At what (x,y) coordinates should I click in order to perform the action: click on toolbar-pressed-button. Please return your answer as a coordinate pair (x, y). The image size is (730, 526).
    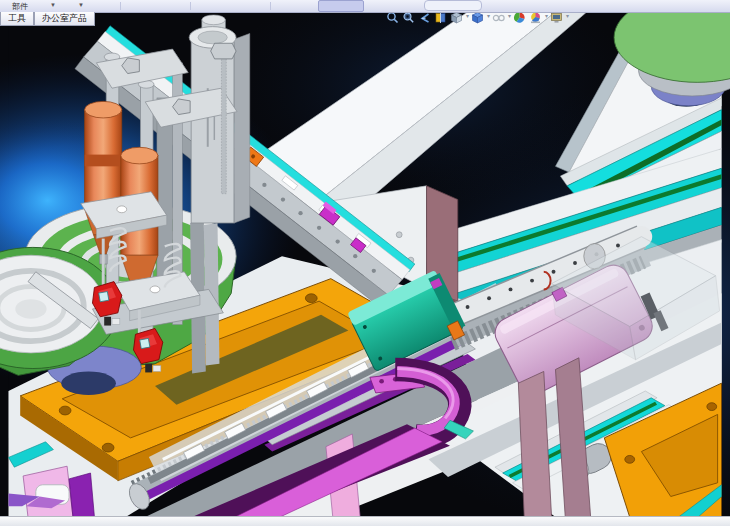
    Looking at the image, I should click on (341, 6).